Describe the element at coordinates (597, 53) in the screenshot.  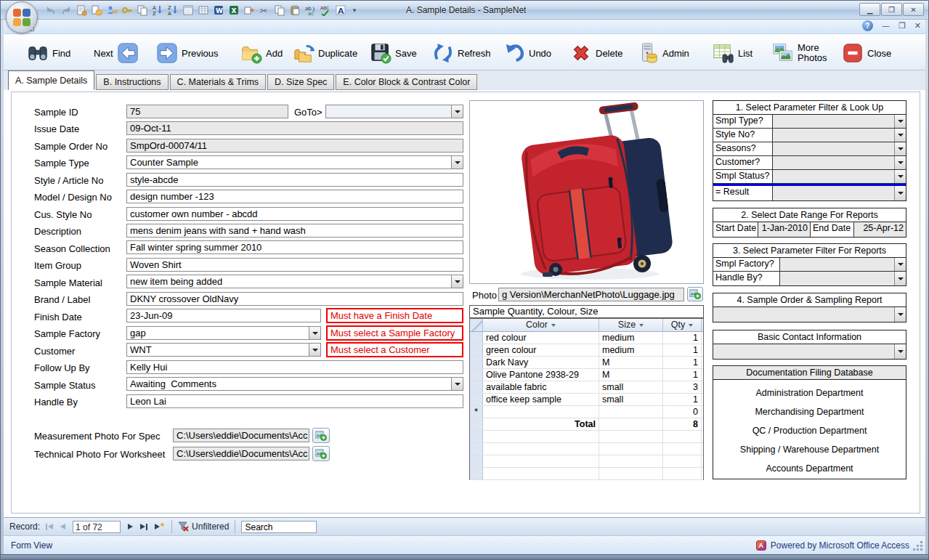
I see `delete-button: Delete` at that location.